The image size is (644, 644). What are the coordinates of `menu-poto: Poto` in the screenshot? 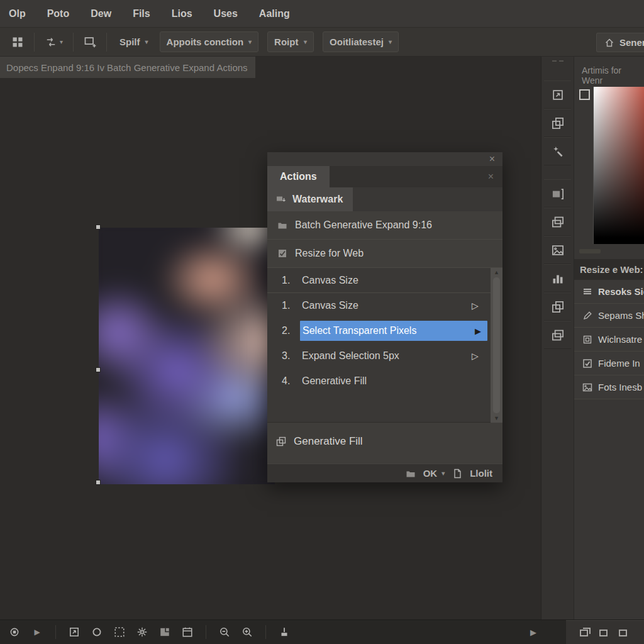 It's located at (58, 14).